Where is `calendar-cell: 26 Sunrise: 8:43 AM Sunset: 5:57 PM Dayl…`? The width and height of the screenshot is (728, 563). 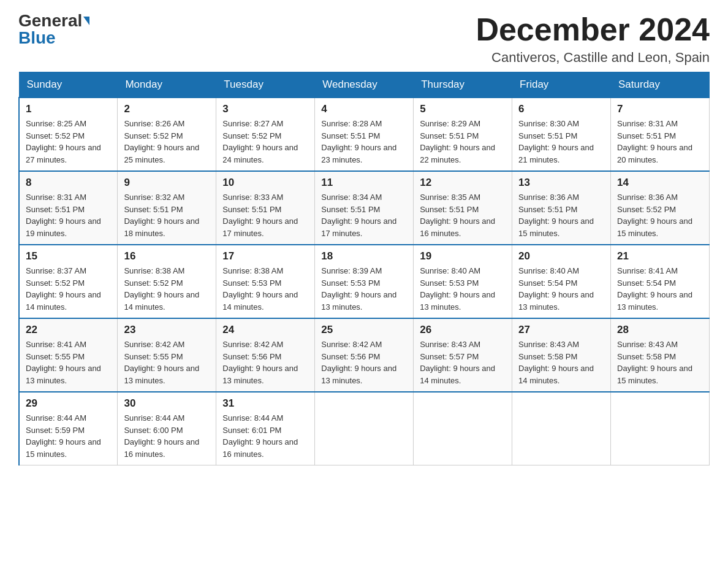 calendar-cell: 26 Sunrise: 8:43 AM Sunset: 5:57 PM Dayl… is located at coordinates (463, 355).